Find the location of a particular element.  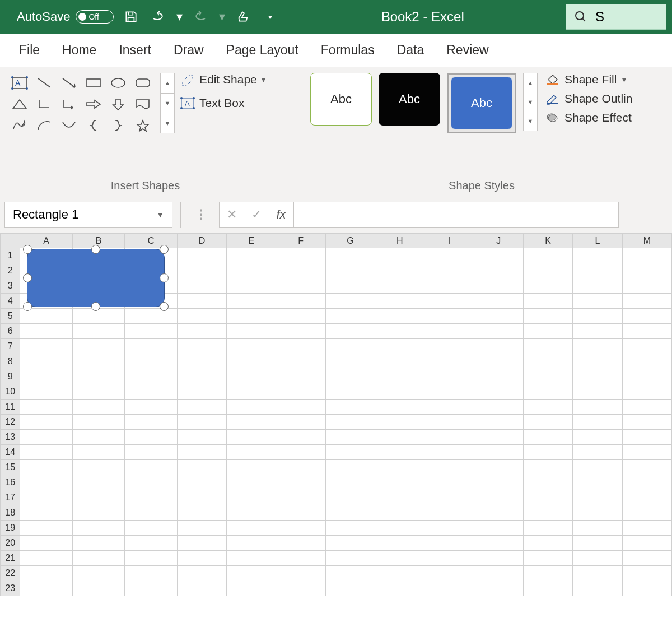

row-header-9: 9 is located at coordinates (10, 377).